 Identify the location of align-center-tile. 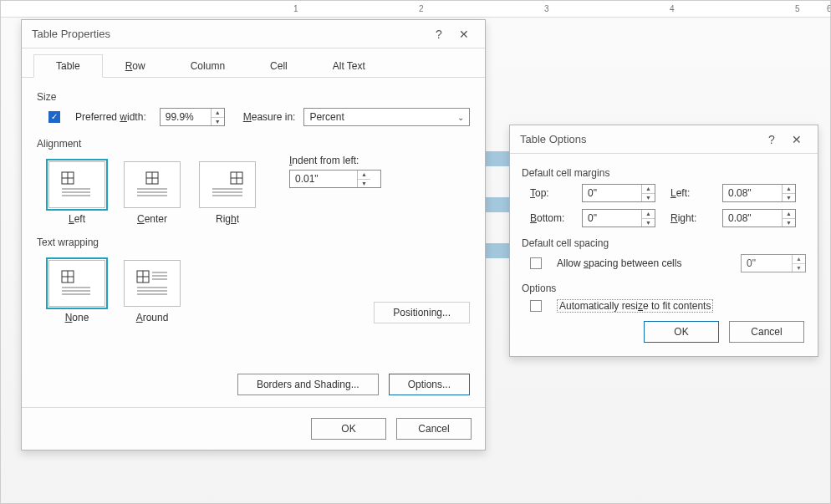
(152, 185).